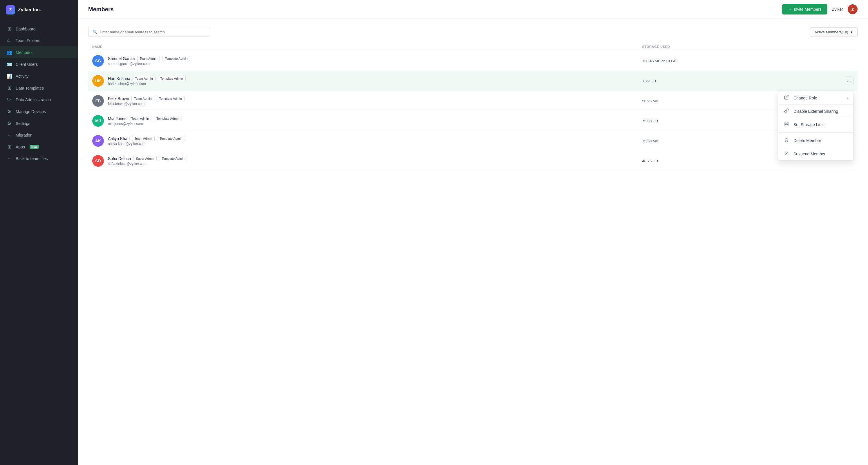 The width and height of the screenshot is (868, 465). I want to click on member-name-cell: HK Hari Krishna Team AdminTemplate Admin…, so click(363, 81).